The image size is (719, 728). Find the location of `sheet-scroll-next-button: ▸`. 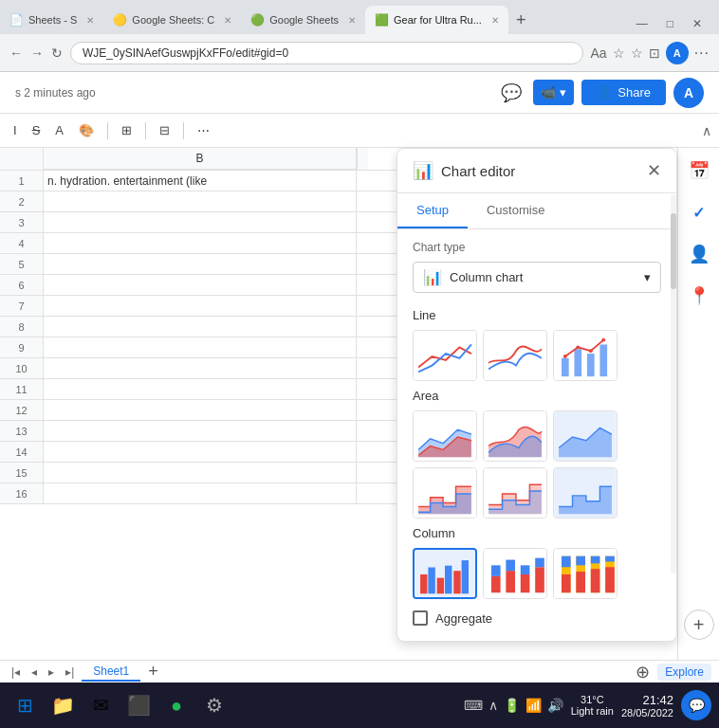

sheet-scroll-next-button: ▸ is located at coordinates (51, 672).